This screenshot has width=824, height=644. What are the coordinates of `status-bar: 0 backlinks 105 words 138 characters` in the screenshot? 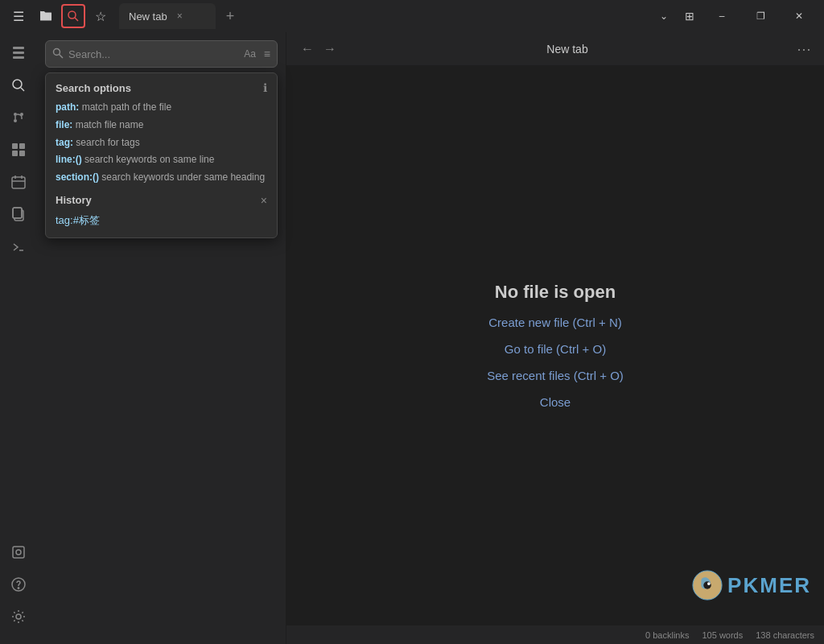 It's located at (555, 634).